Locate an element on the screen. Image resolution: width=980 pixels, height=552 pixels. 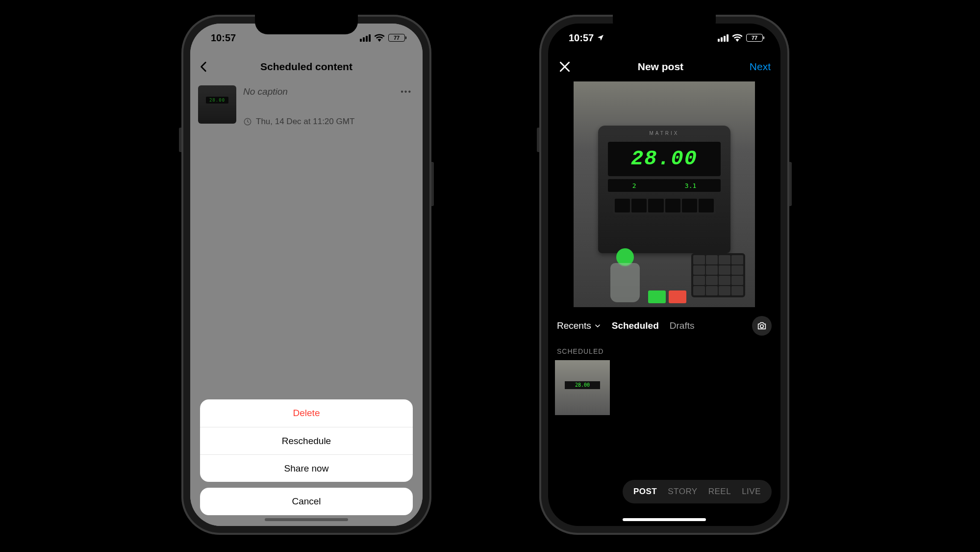
console-brand: MATRIX is located at coordinates (664, 131).